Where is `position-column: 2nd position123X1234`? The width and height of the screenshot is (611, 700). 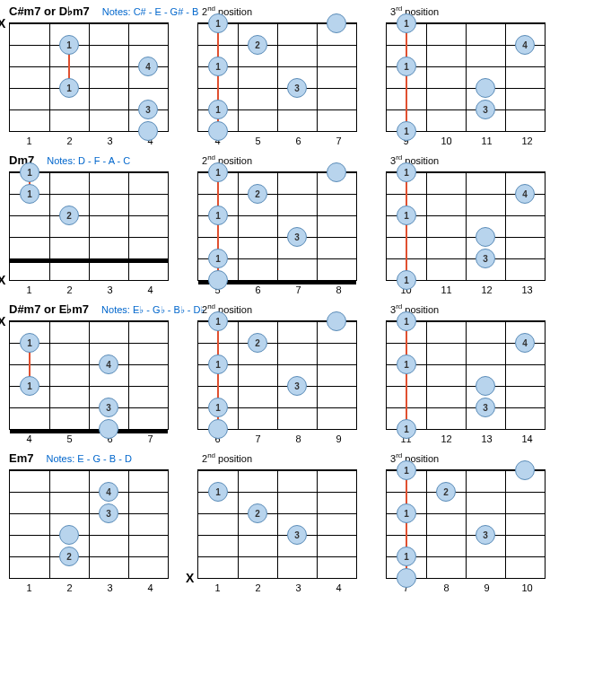 position-column: 2nd position123X1234 is located at coordinates (278, 522).